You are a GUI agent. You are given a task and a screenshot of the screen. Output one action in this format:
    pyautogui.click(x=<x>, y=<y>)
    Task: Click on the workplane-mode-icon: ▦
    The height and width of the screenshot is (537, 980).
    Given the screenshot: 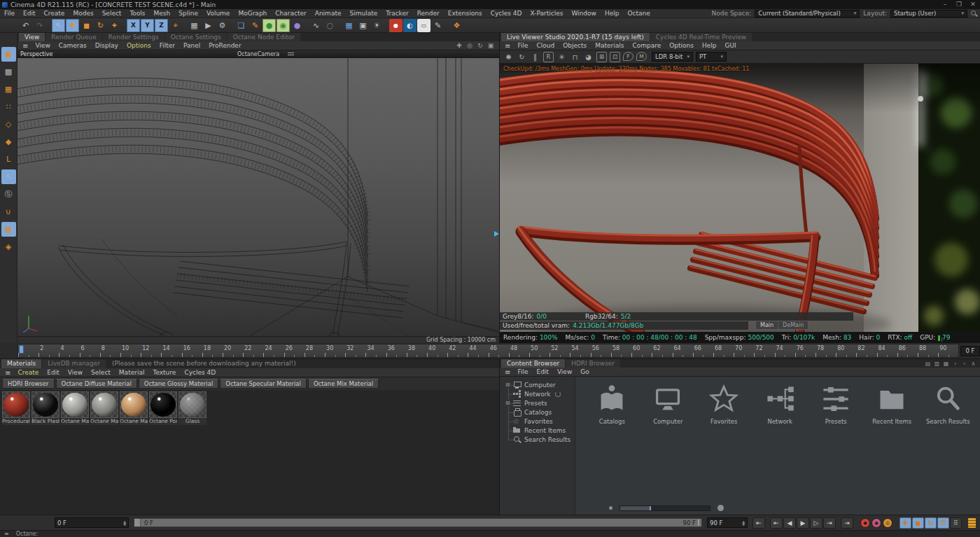 What is the action you would take?
    pyautogui.click(x=8, y=90)
    